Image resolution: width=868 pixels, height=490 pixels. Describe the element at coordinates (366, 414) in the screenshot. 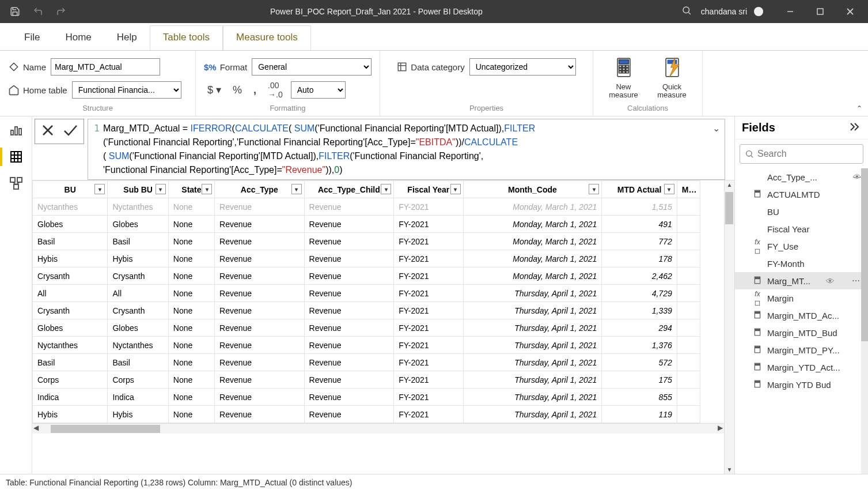

I see `table-row: HybisHybisNoneRevenueRevenueFY-2021Thurs…` at that location.